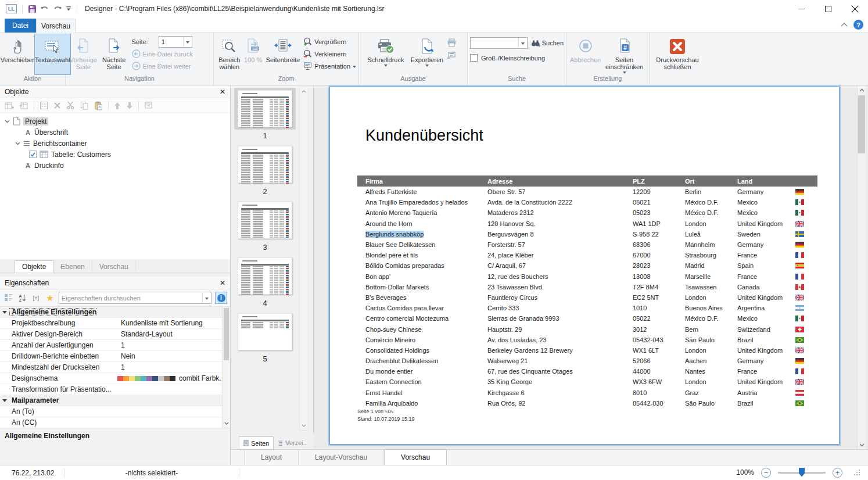 This screenshot has height=480, width=868. Describe the element at coordinates (265, 225) in the screenshot. I see `page-thumbnail: 3` at that location.